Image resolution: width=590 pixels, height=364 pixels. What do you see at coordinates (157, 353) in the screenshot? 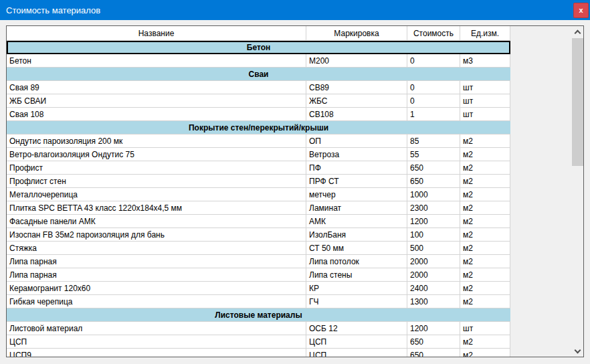
I see `name-cell: ЦСП9` at bounding box center [157, 353].